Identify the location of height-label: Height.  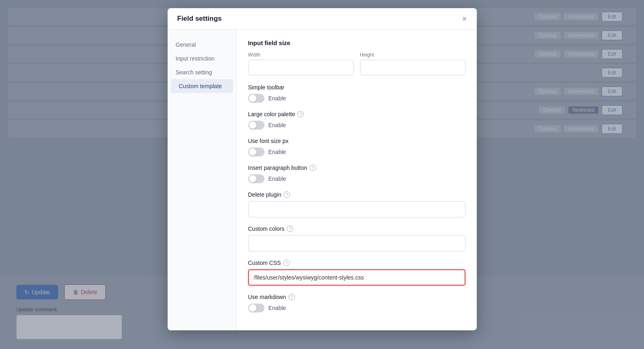
(413, 55).